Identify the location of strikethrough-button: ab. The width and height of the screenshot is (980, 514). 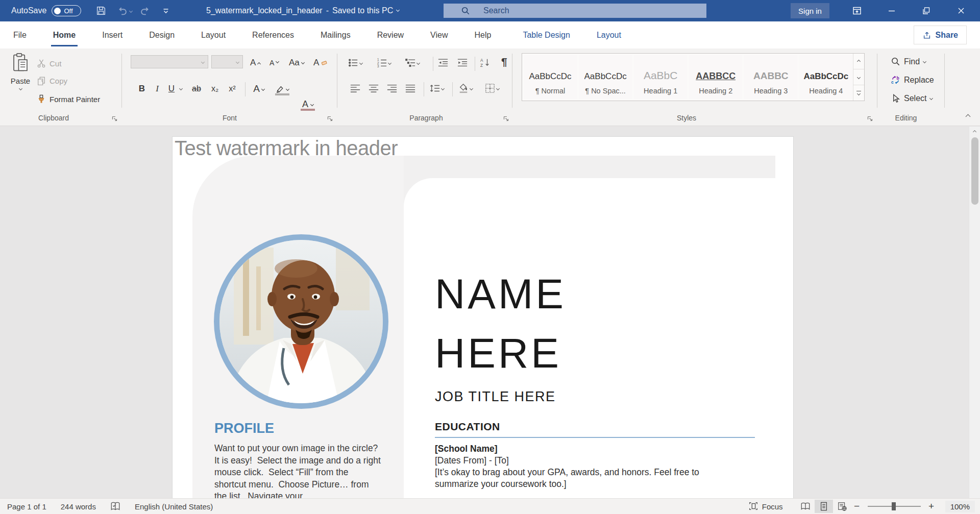
(197, 89).